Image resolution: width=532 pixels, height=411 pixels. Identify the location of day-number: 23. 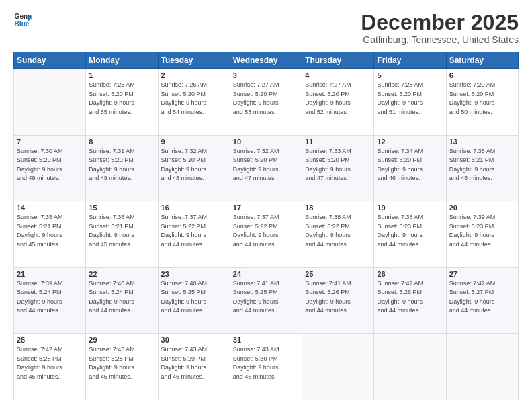
(194, 274).